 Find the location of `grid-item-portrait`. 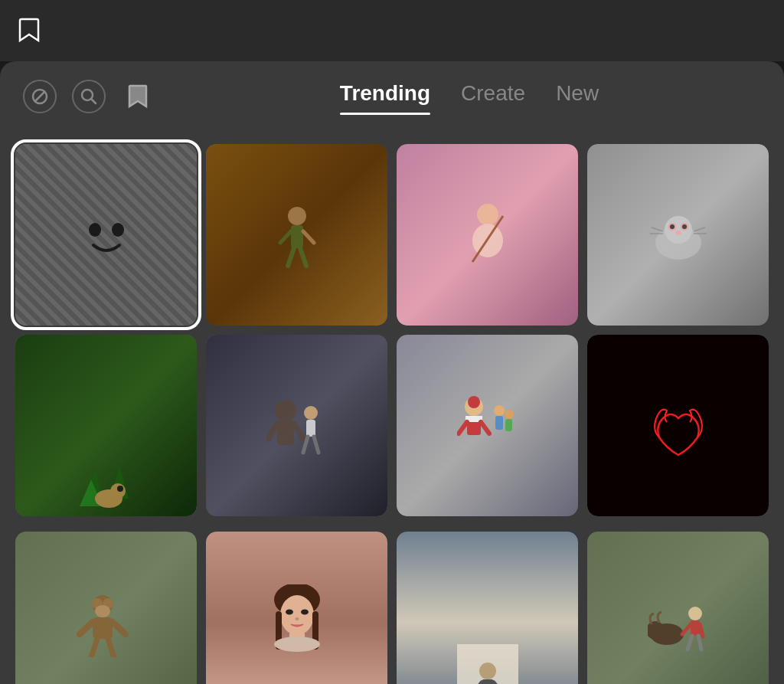

grid-item-portrait is located at coordinates (297, 608).